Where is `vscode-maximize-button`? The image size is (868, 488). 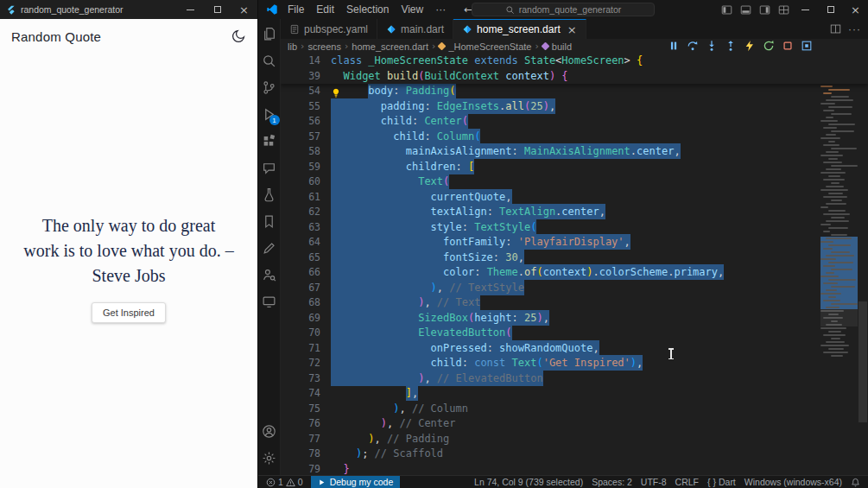
vscode-maximize-button is located at coordinates (831, 10).